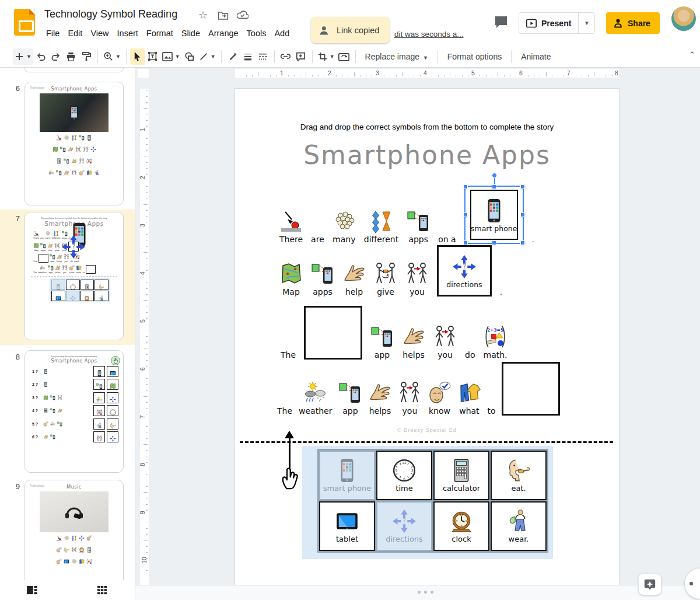 The image size is (700, 600). I want to click on line-button: ▼, so click(208, 57).